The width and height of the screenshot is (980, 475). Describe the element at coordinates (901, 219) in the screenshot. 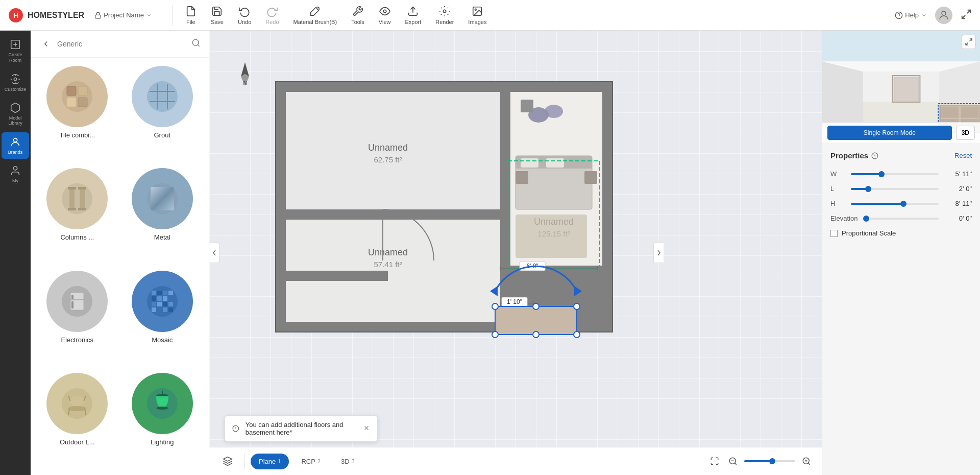

I see `elevation-property-row: Elevation 0' 0"` at that location.